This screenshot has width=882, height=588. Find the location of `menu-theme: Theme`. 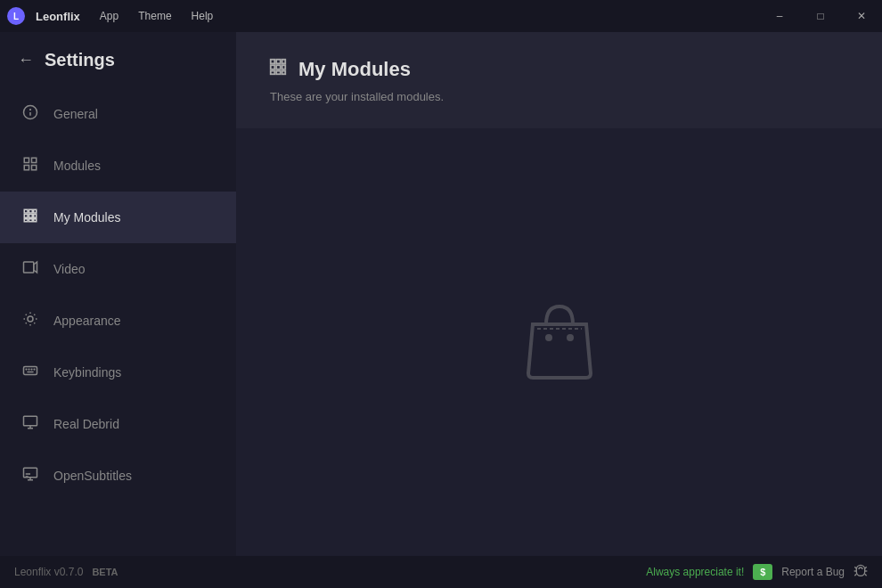

menu-theme: Theme is located at coordinates (155, 16).